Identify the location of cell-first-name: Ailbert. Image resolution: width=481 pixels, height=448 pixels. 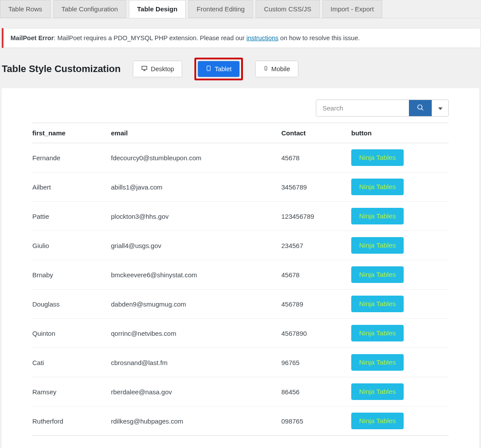
(72, 187).